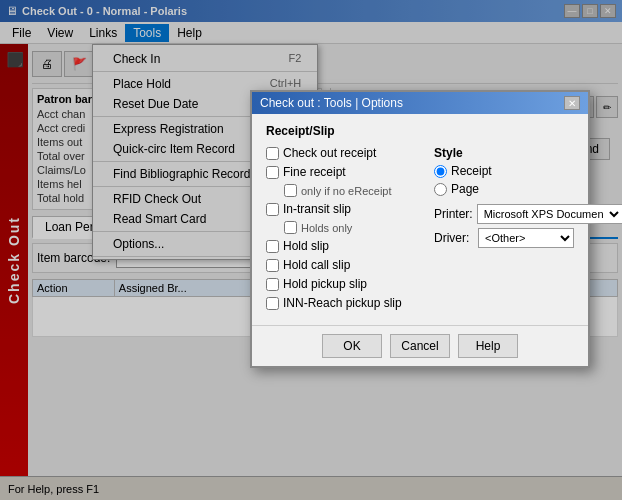 The image size is (622, 500). I want to click on hold-pickup-slip-checkbox, so click(272, 284).